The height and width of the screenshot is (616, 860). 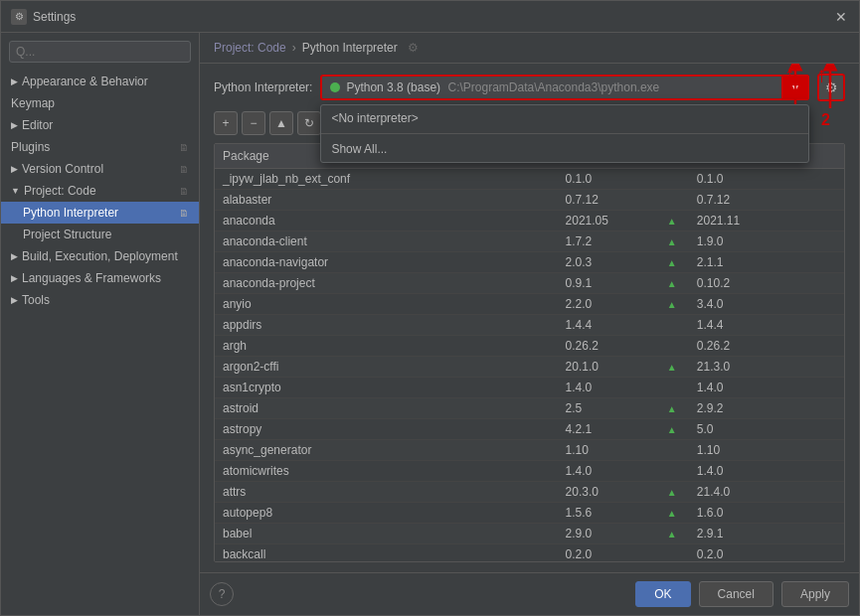 What do you see at coordinates (99, 213) in the screenshot?
I see `sidebar-item-python-interpreter: Python Interpreter 🗎` at bounding box center [99, 213].